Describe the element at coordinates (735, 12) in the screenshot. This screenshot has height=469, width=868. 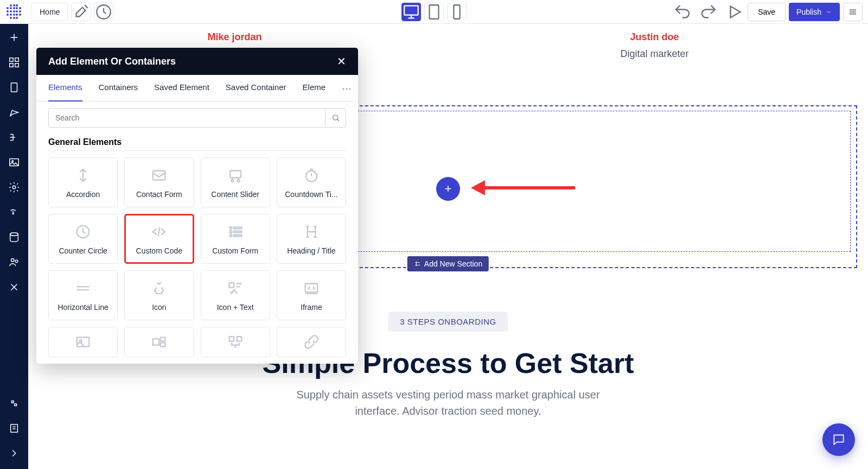
I see `preview-button` at that location.